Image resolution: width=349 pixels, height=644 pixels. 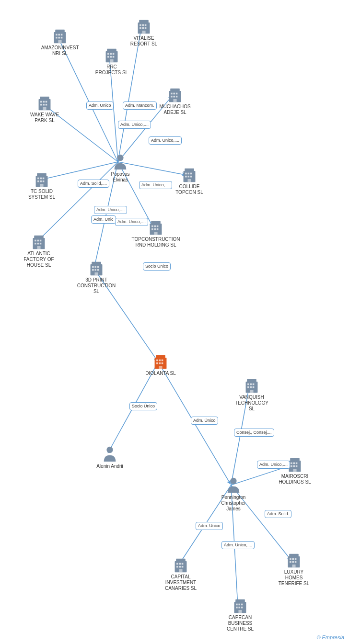 What do you see at coordinates (110, 210) in the screenshot?
I see `role-badge-6: Adm. Unico,....` at bounding box center [110, 210].